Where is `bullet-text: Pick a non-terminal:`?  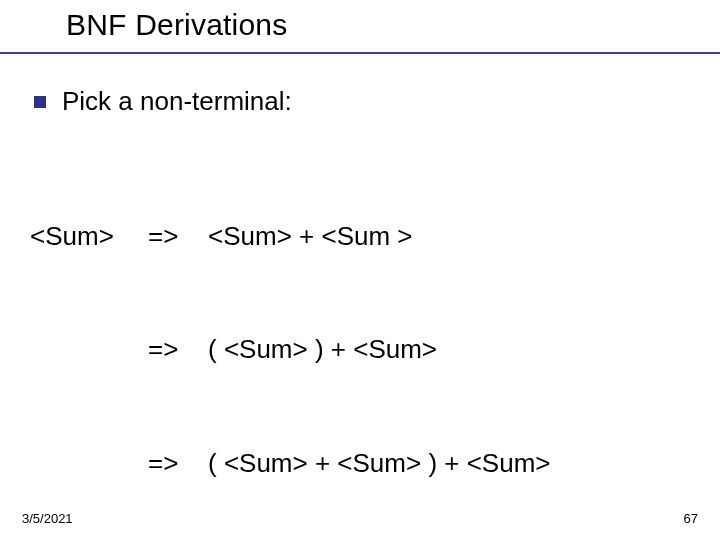 bullet-text: Pick a non-terminal: is located at coordinates (177, 102).